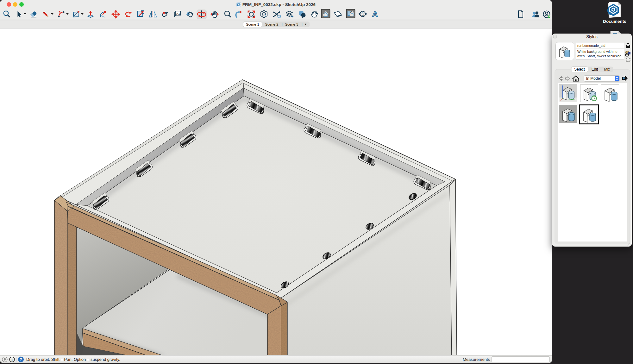 Image resolution: width=633 pixels, height=364 pixels. What do you see at coordinates (595, 69) in the screenshot?
I see `svg-text: Edit` at bounding box center [595, 69].